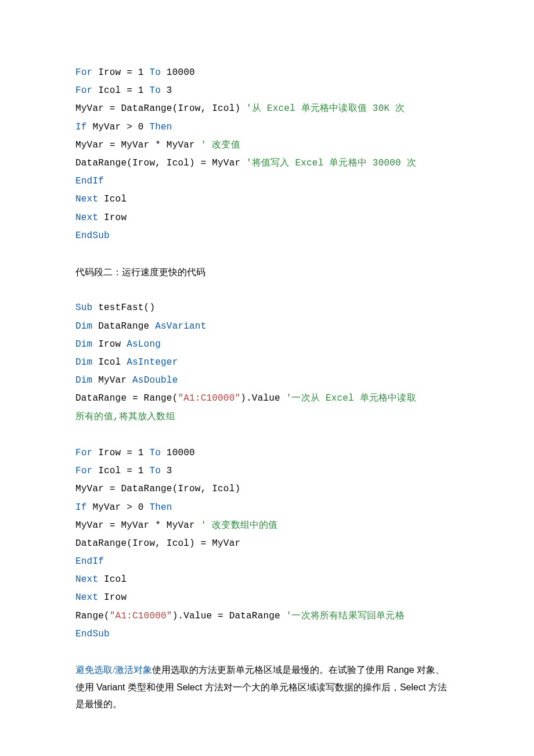 The width and height of the screenshot is (534, 756). Describe the element at coordinates (267, 326) in the screenshot. I see `code-line: Dim DataRange AsVariant` at that location.